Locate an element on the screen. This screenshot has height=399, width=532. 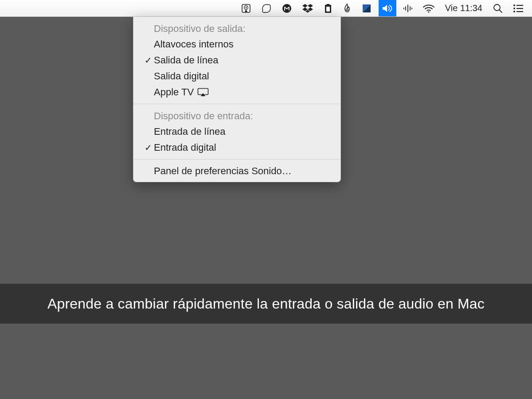
hdd-icon is located at coordinates (246, 8).